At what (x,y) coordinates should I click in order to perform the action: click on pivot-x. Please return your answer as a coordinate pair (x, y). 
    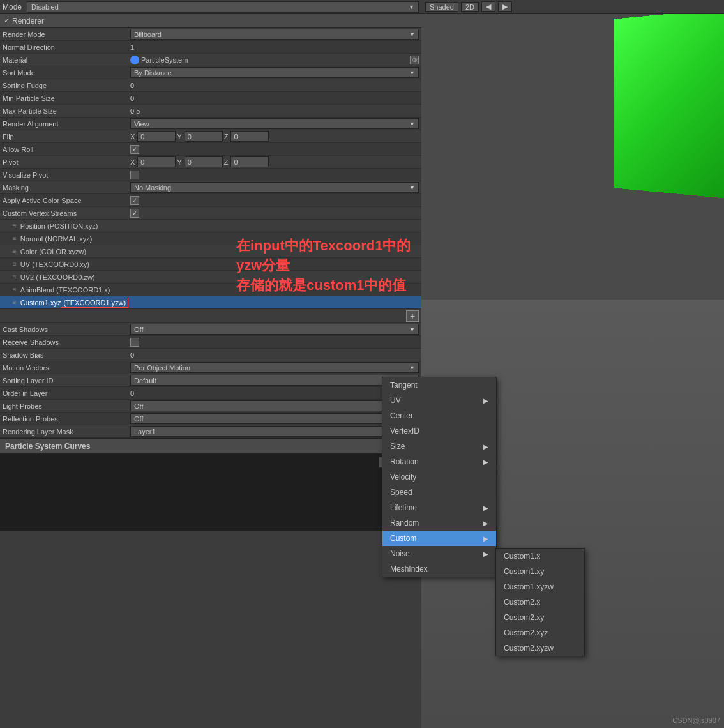
    Looking at the image, I should click on (156, 162).